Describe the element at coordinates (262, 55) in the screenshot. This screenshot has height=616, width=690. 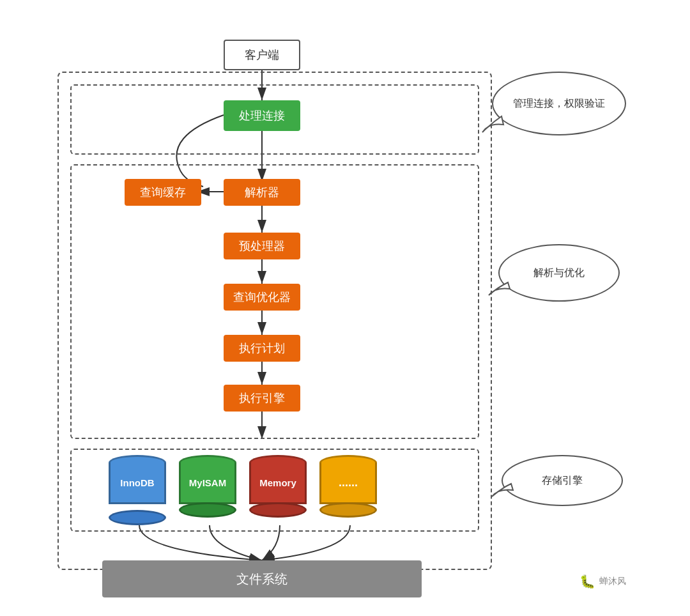
I see `client-label: 客户端` at that location.